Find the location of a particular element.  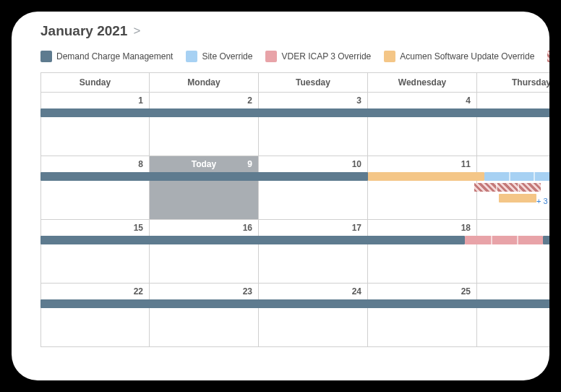

date-number: 11 is located at coordinates (466, 164).